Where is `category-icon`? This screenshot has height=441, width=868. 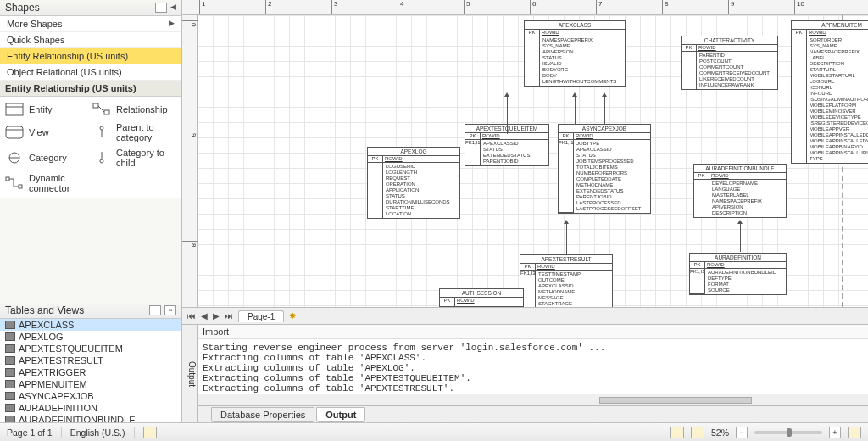
category-icon is located at coordinates (14, 158).